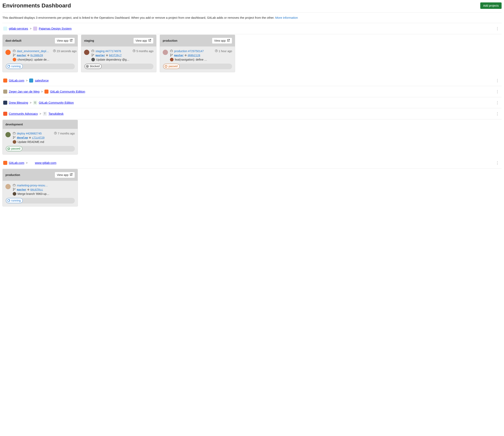 This screenshot has height=436, width=504. Describe the element at coordinates (115, 55) in the screenshot. I see `commit-sha-link: b63f20c7` at that location.